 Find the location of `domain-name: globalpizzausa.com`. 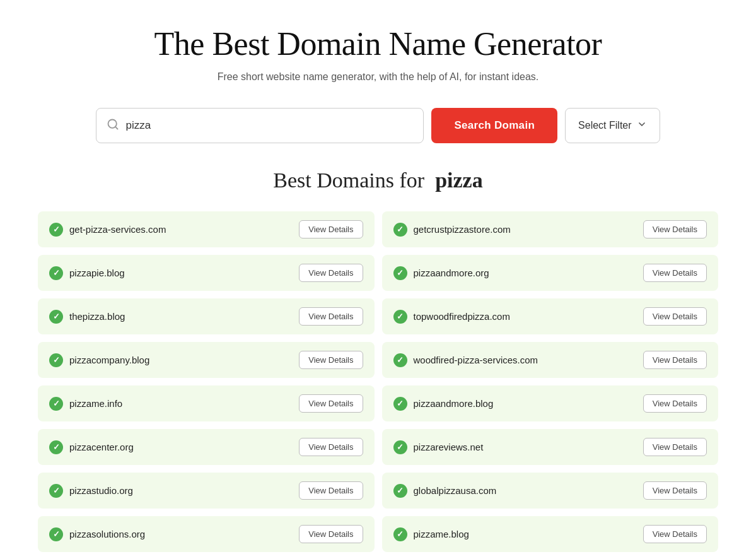

domain-name: globalpizzausa.com is located at coordinates (455, 491).